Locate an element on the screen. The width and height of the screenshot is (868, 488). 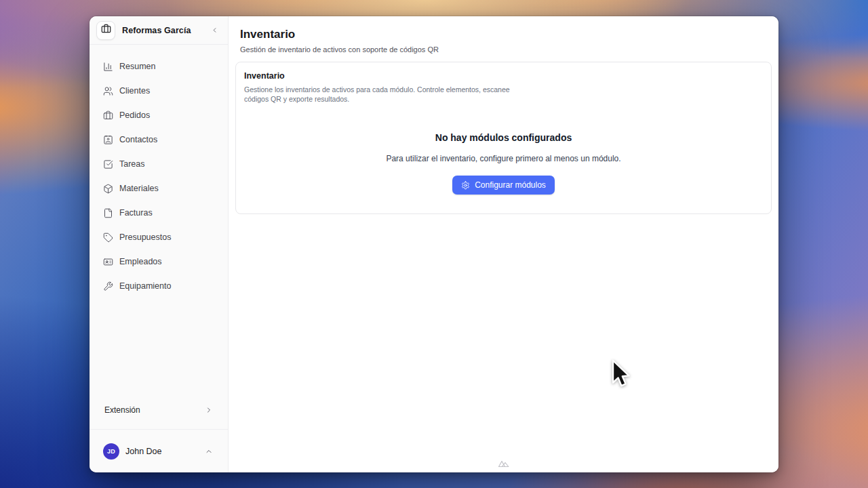
sidebar-item-label: Contactos is located at coordinates (138, 140).